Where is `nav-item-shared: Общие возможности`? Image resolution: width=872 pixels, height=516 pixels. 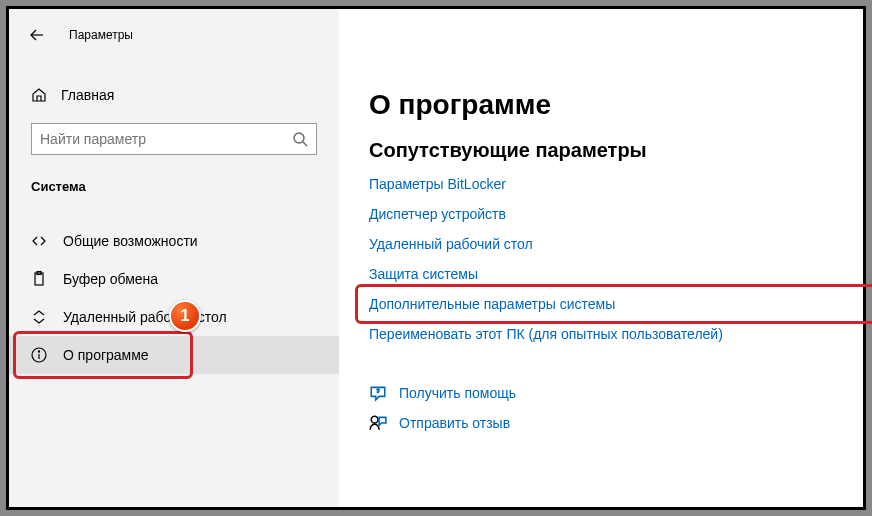
nav-item-shared: Общие возможности is located at coordinates (174, 241).